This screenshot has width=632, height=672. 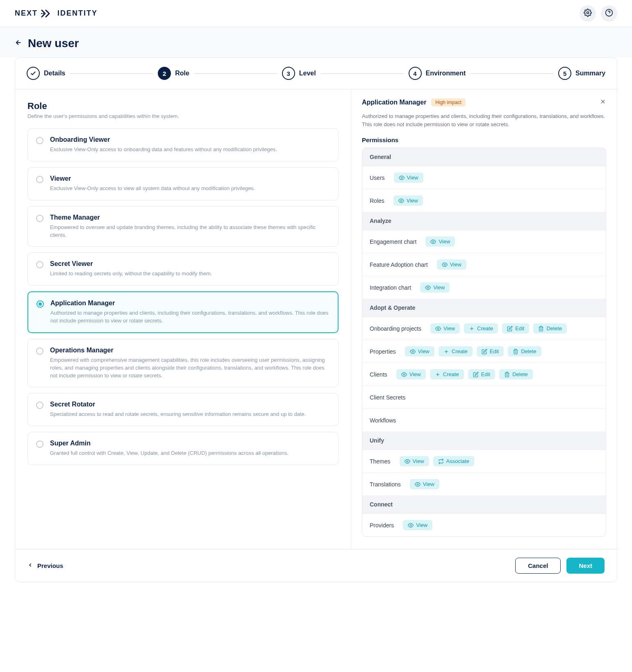 What do you see at coordinates (603, 102) in the screenshot?
I see `close-detail-button` at bounding box center [603, 102].